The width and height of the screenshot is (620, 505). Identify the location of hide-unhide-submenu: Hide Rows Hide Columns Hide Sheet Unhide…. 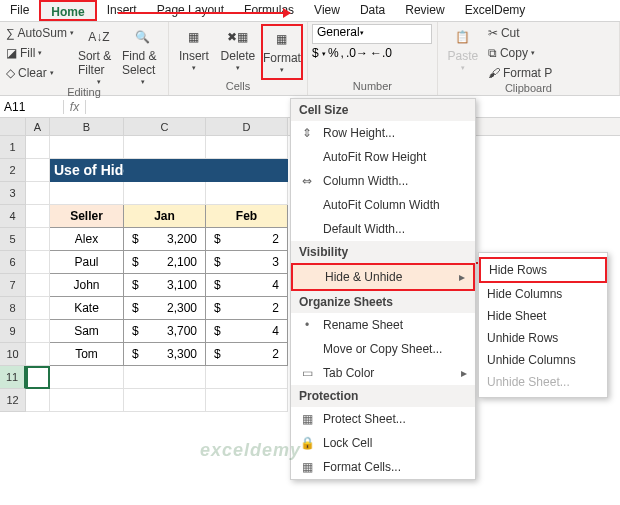
(543, 325).